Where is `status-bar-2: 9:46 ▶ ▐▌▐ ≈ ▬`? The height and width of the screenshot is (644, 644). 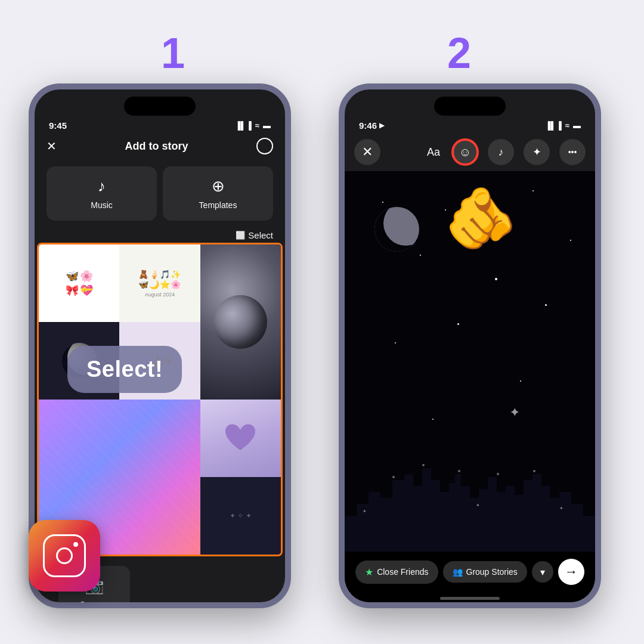 status-bar-2: 9:46 ▶ ▐▌▐ ≈ ▬ is located at coordinates (470, 124).